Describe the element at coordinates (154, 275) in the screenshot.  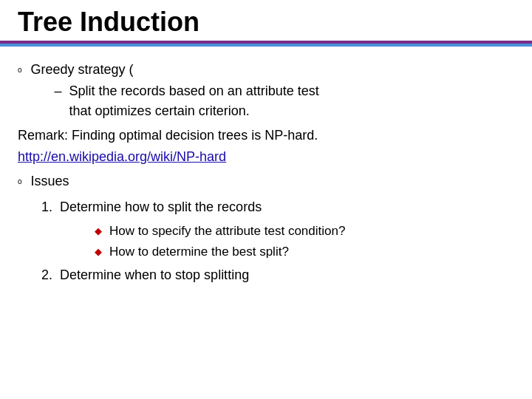
I see `numbered-item-2-text: Determine when to stop splitting` at that location.